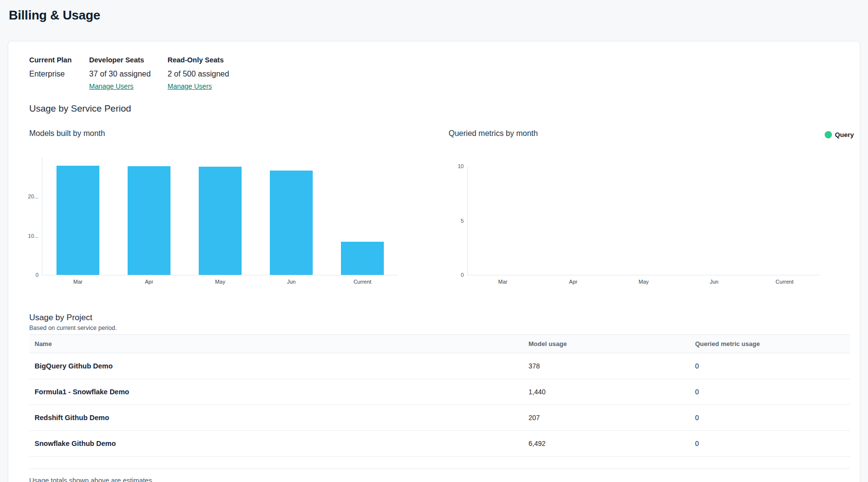 This screenshot has width=868, height=482. I want to click on query-legend-dot-icon, so click(828, 135).